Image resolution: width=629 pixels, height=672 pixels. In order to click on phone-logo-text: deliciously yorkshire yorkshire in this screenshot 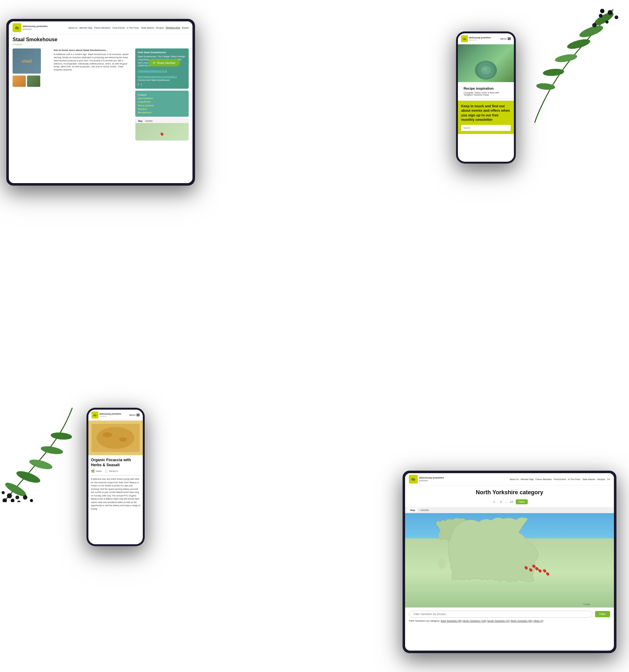, I will do `click(480, 39)`.